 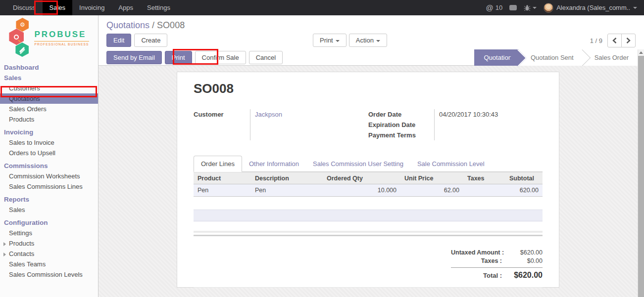 I want to click on cell-product: Pen, so click(x=222, y=191).